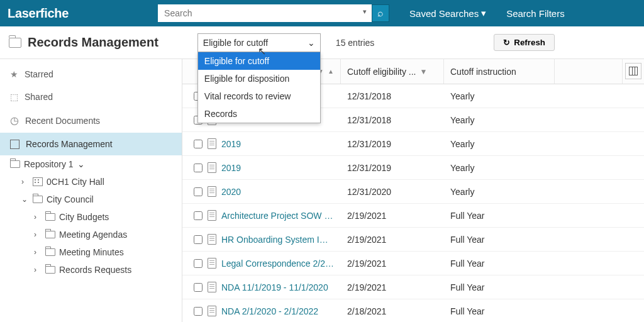  What do you see at coordinates (392, 311) in the screenshot?
I see `cell-date: 2/18/2021` at bounding box center [392, 311].